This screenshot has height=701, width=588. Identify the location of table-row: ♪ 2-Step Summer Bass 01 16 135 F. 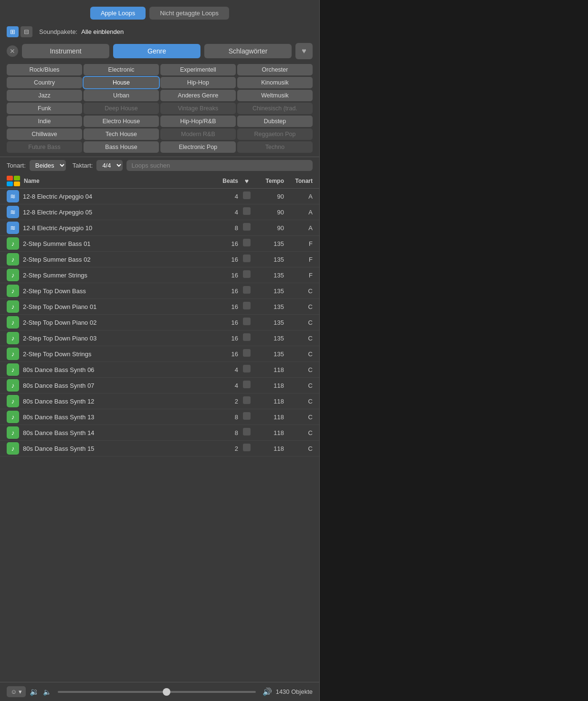
(159, 244).